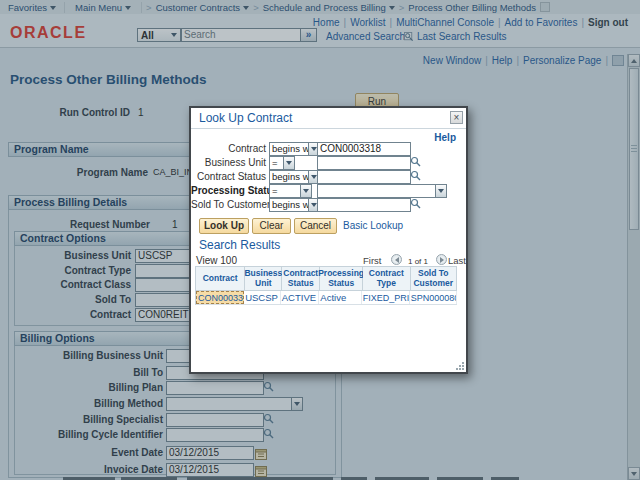 The width and height of the screenshot is (640, 480). Describe the element at coordinates (215, 435) in the screenshot. I see `billing-cycle-identifier-field` at that location.